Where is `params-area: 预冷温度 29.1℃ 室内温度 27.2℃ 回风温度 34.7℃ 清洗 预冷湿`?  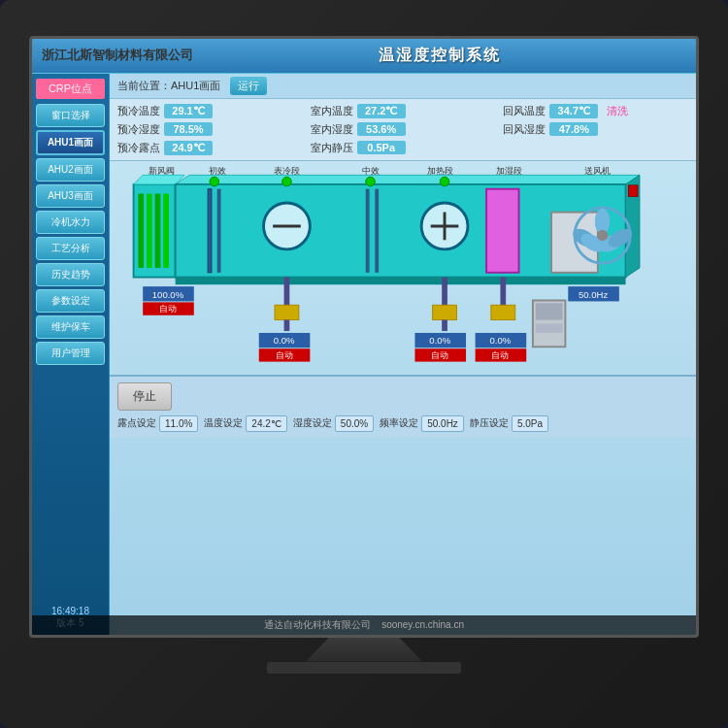
params-area: 预冷温度 29.1℃ 室内温度 27.2℃ 回风温度 34.7℃ 清洗 预冷湿 is located at coordinates (403, 130).